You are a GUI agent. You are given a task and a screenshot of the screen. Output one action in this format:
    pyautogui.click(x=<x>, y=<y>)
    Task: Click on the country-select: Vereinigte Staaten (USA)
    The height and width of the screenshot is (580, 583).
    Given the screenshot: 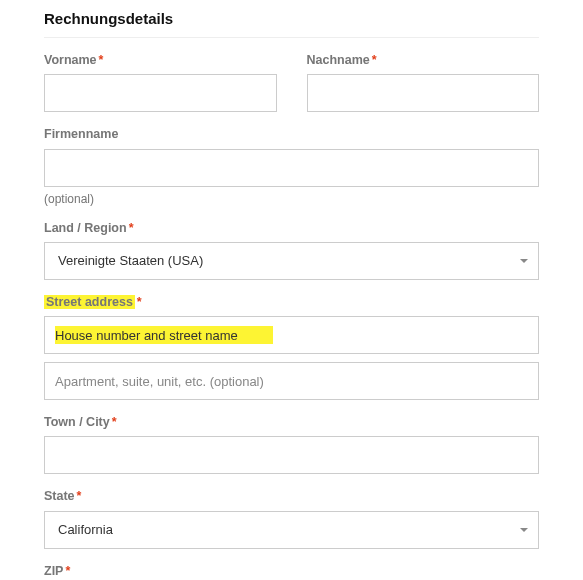 What is the action you would take?
    pyautogui.click(x=292, y=261)
    